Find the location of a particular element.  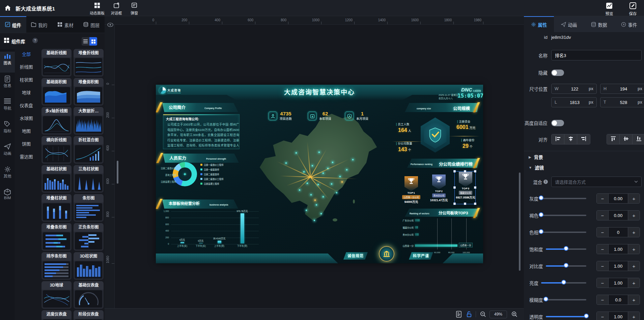

category-折线图: 折线图 is located at coordinates (26, 67).